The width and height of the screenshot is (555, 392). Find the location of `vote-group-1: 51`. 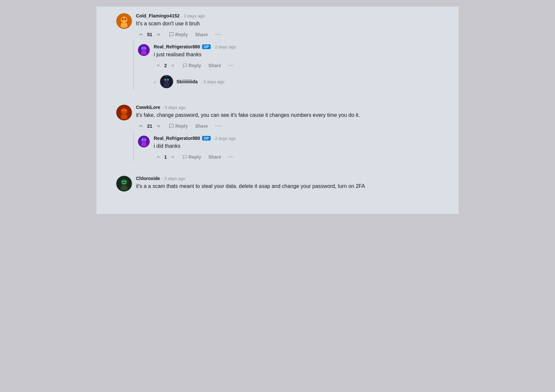

vote-group-1: 51 is located at coordinates (150, 35).